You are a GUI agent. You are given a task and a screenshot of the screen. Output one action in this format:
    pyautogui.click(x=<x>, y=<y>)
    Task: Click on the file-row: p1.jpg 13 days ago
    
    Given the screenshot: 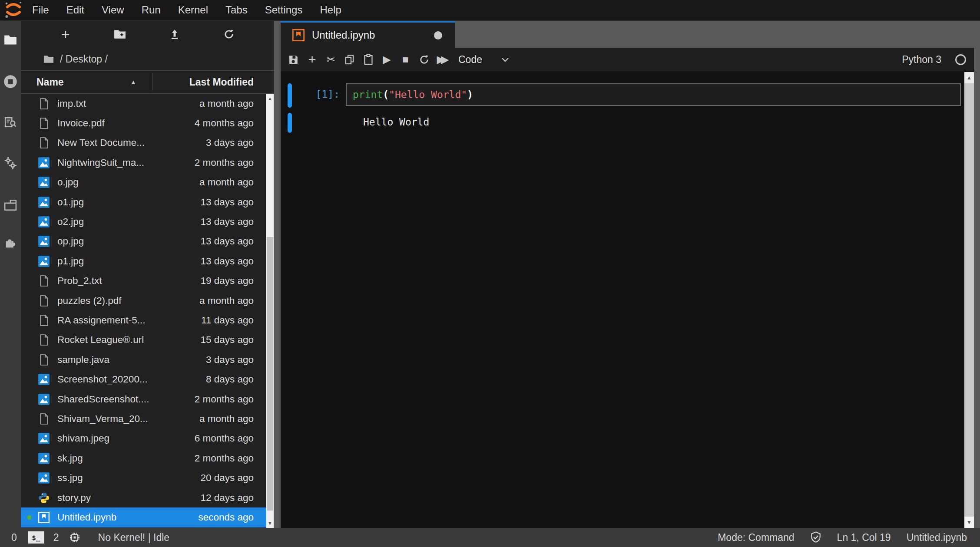 What is the action you would take?
    pyautogui.click(x=147, y=261)
    